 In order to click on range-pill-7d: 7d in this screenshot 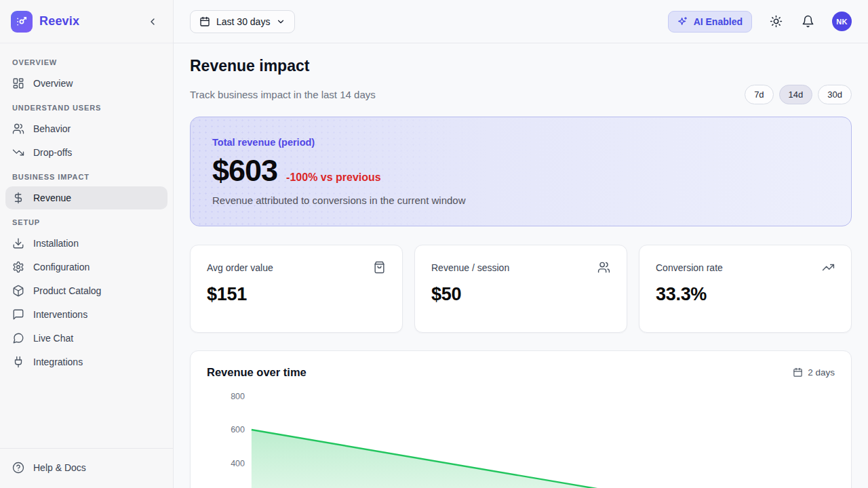, I will do `click(759, 95)`.